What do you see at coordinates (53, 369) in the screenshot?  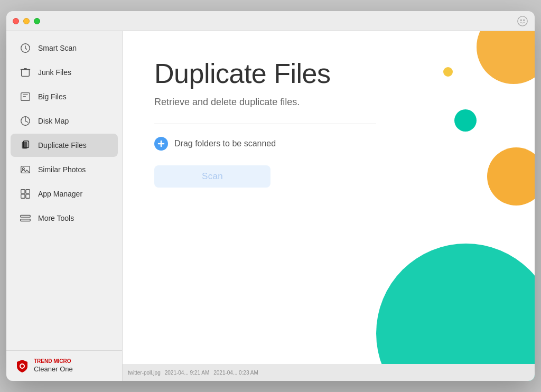 I see `brand-app-name: Cleaner One` at bounding box center [53, 369].